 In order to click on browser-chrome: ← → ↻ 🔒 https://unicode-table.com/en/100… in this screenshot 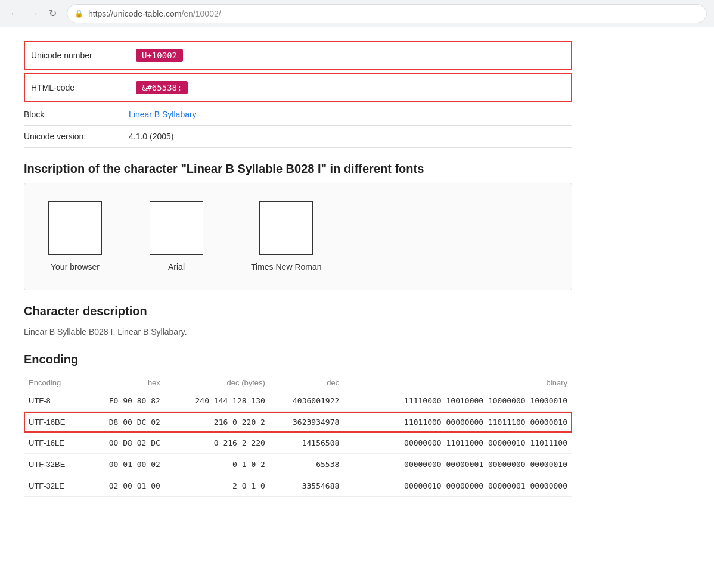, I will do `click(357, 14)`.